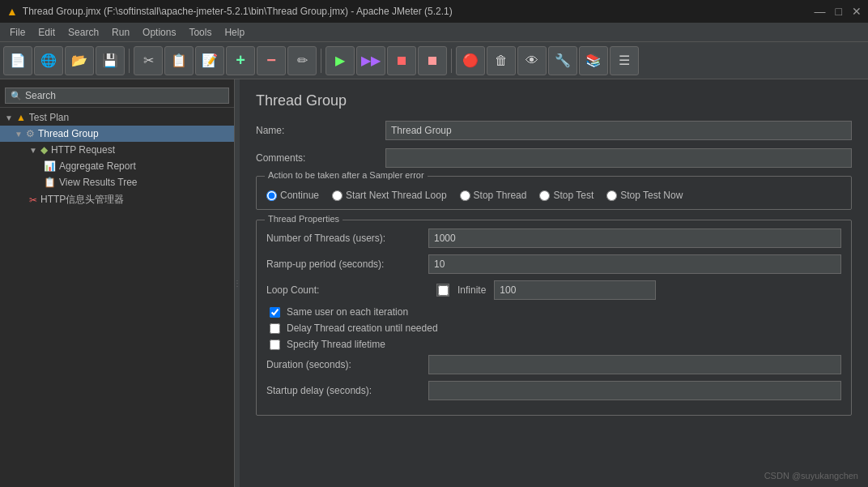  I want to click on rampup-label: Ramp-up period (seconds):, so click(347, 264).